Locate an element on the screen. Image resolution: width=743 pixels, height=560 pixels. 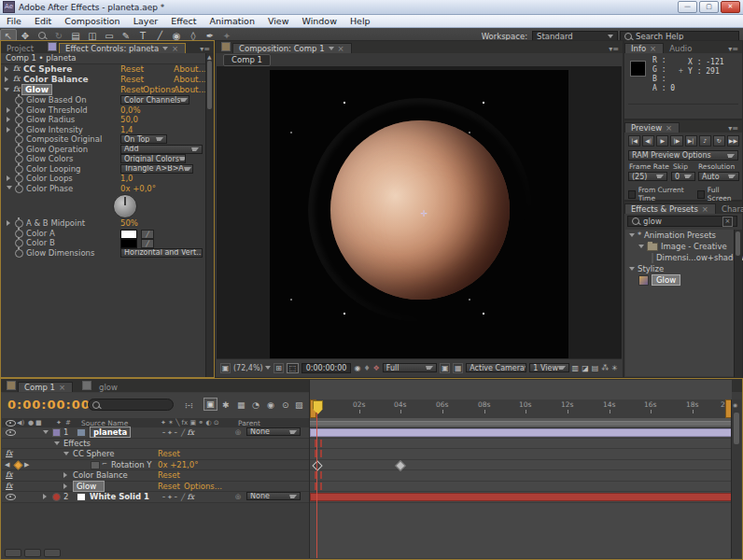
effects-presets-scrollbar is located at coordinates (737, 303).